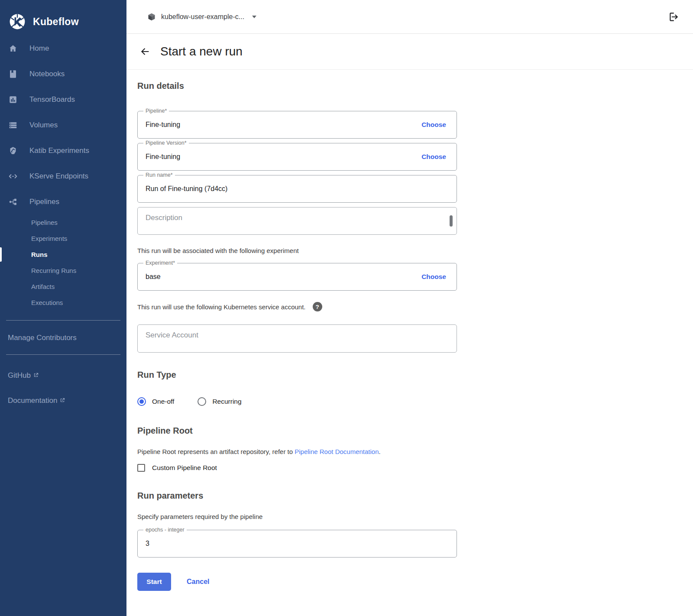  I want to click on epochs-field: epochs - integer, so click(297, 544).